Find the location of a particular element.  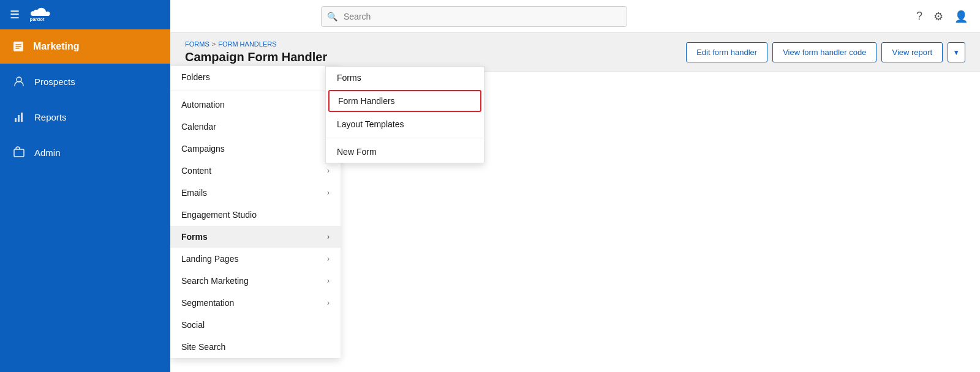

dropdown-item-landing-pages: Landing Pages › is located at coordinates (255, 259).